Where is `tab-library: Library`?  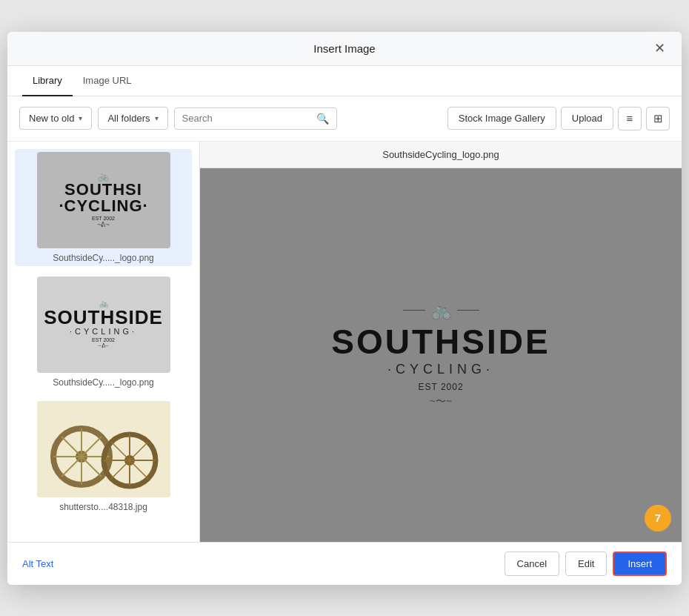 tab-library: Library is located at coordinates (47, 82).